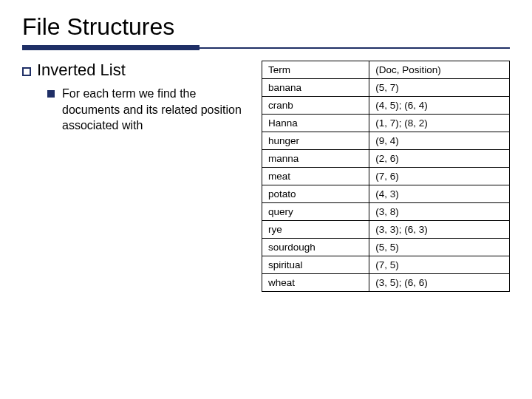 The height and width of the screenshot is (399, 532). I want to click on cell-position: (1, 5); (6, 1), so click(440, 123).